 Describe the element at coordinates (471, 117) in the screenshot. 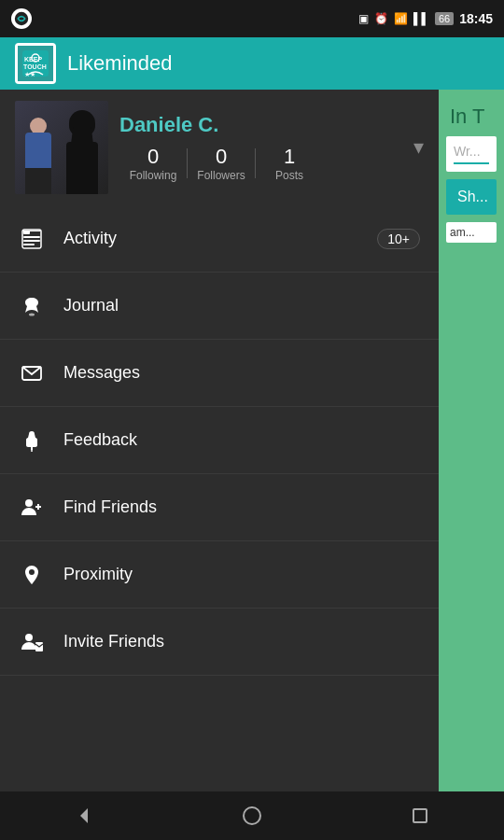

I see `right-in-title: In T` at that location.